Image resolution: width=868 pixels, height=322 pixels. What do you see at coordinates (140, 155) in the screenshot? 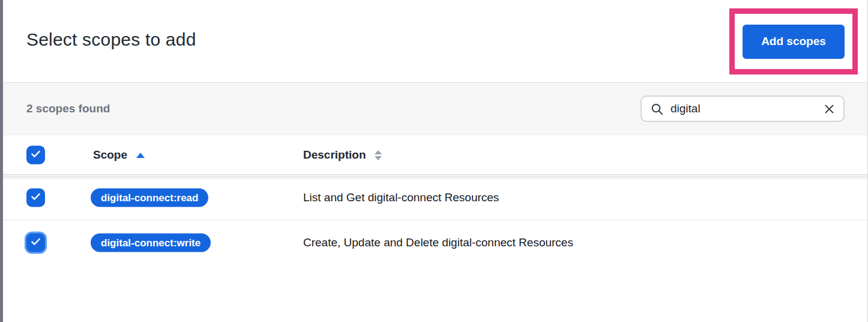
I see `sort-ascending-icon` at bounding box center [140, 155].